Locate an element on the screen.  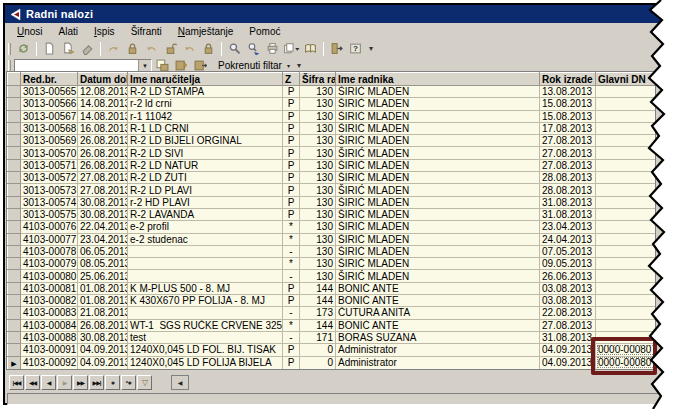
cell-red-br-: 3013-00570 is located at coordinates (50, 153).